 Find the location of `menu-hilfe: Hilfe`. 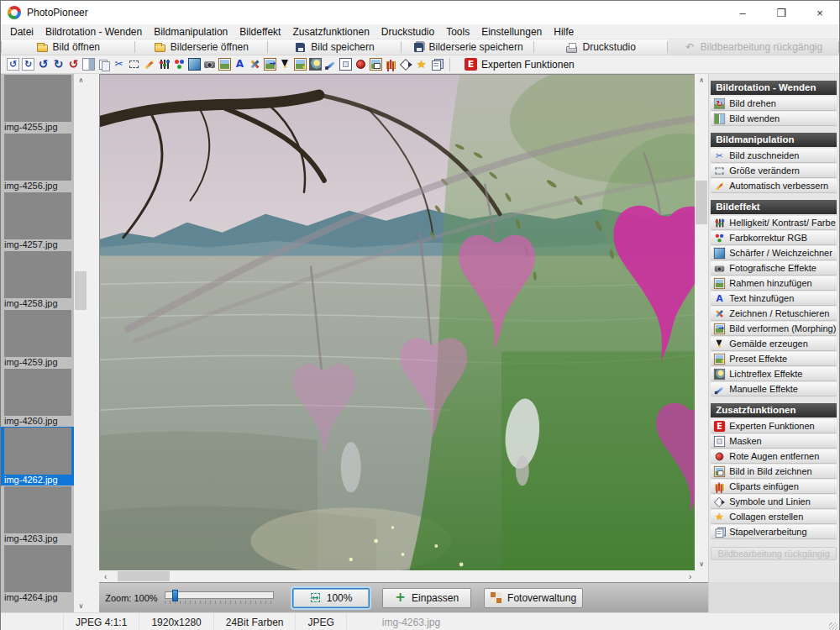

menu-hilfe: Hilfe is located at coordinates (564, 32).